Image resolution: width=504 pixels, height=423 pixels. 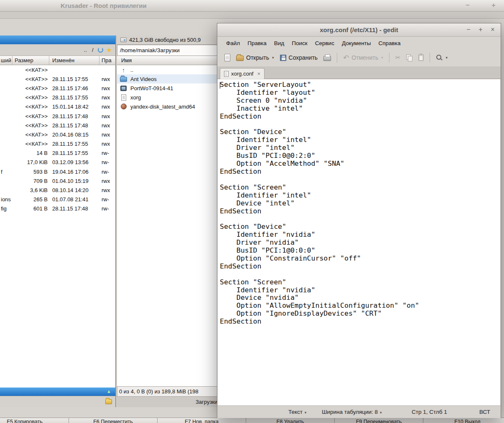 What do you see at coordinates (398, 58) in the screenshot?
I see `cut-button: ✂` at bounding box center [398, 58].